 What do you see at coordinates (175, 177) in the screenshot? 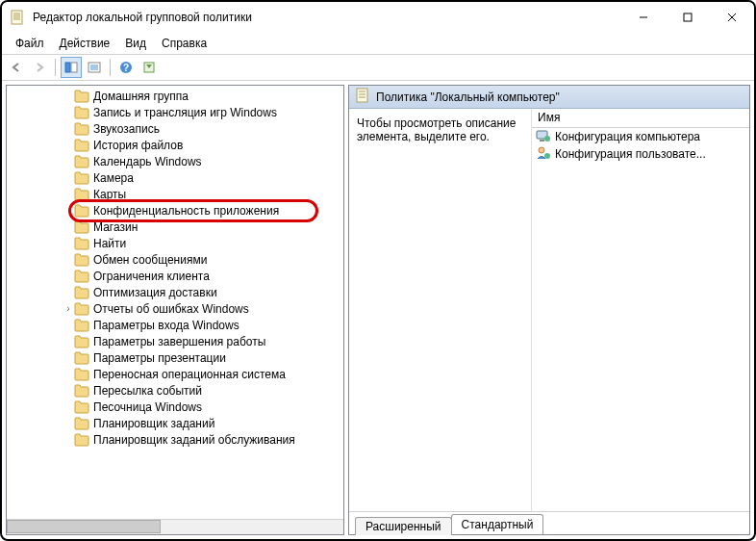
I see `tree-item: Камера` at bounding box center [175, 177].